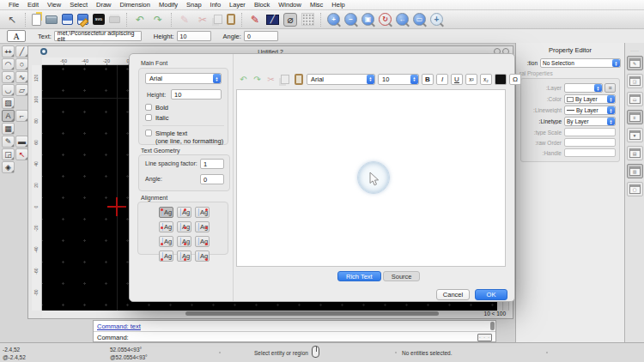 This screenshot has height=362, width=644. What do you see at coordinates (368, 19) in the screenshot?
I see `zoom-auto-icon: ▣` at bounding box center [368, 19].